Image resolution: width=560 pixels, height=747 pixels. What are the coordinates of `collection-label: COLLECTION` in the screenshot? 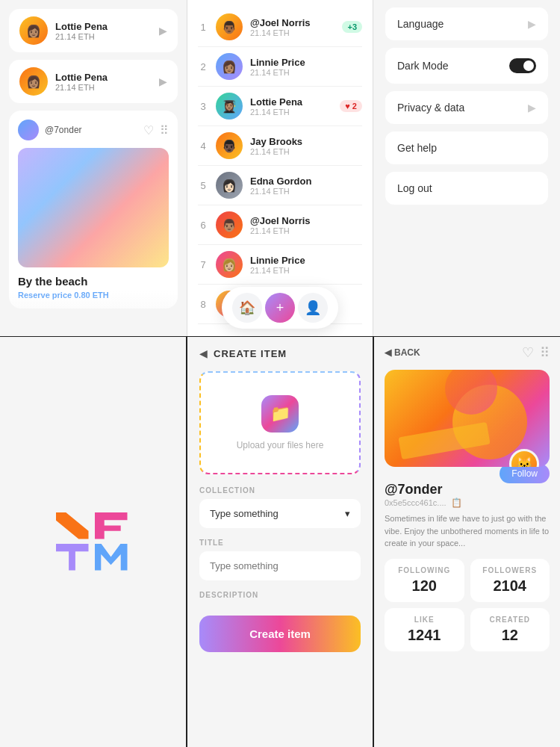 It's located at (280, 490).